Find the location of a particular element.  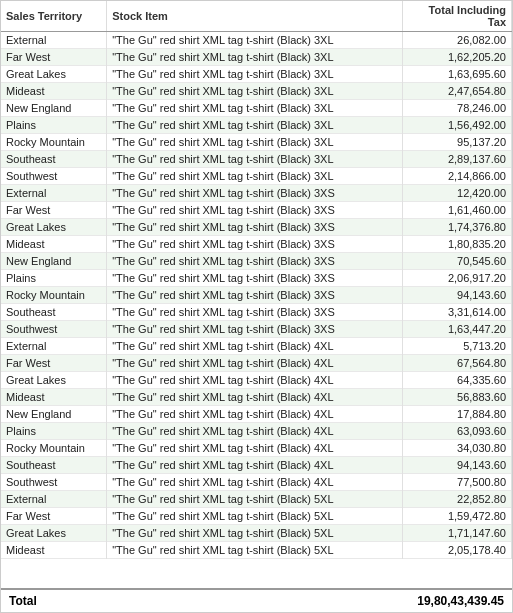

cell-tax: 1,80,835.20 is located at coordinates (458, 244).